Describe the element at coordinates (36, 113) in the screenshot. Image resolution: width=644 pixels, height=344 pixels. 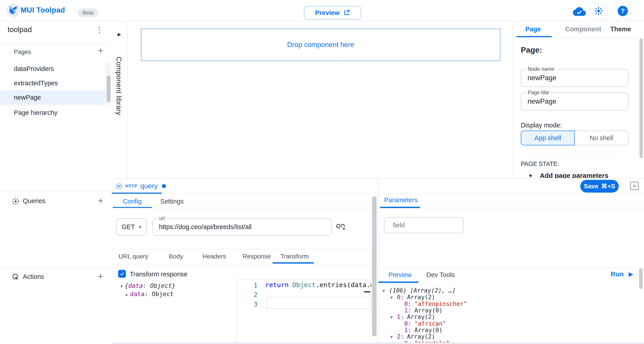
I see `page-hierarchy-item: Page hierarchy` at that location.